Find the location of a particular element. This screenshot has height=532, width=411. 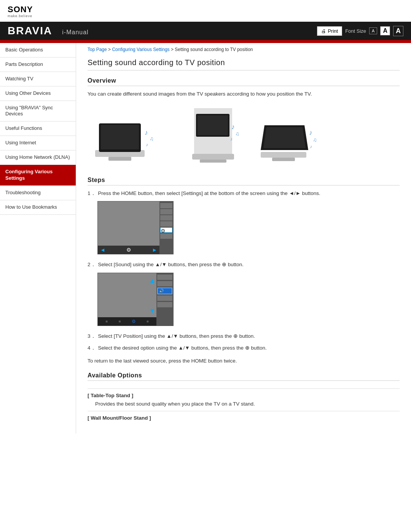

overview-heading: Overview is located at coordinates (244, 81).